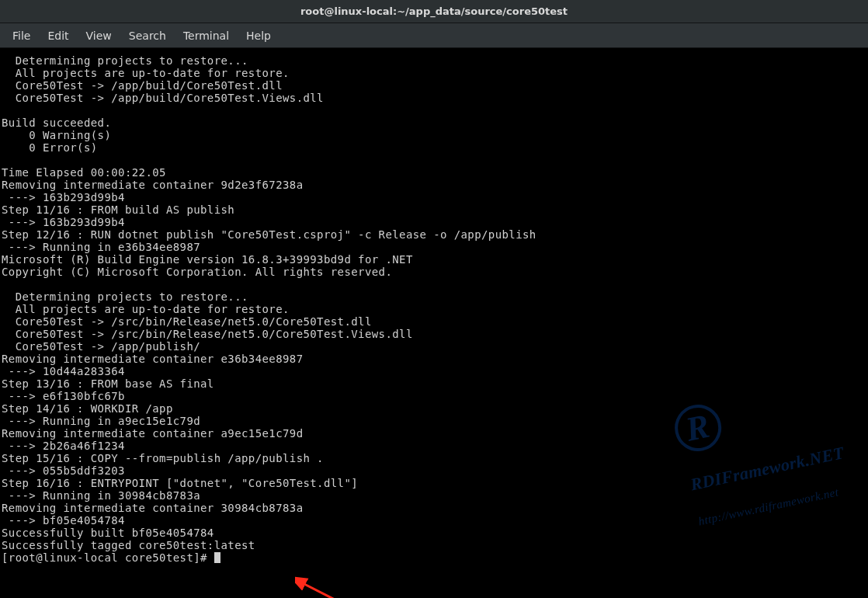  Describe the element at coordinates (217, 558) in the screenshot. I see `cursor-icon` at that location.